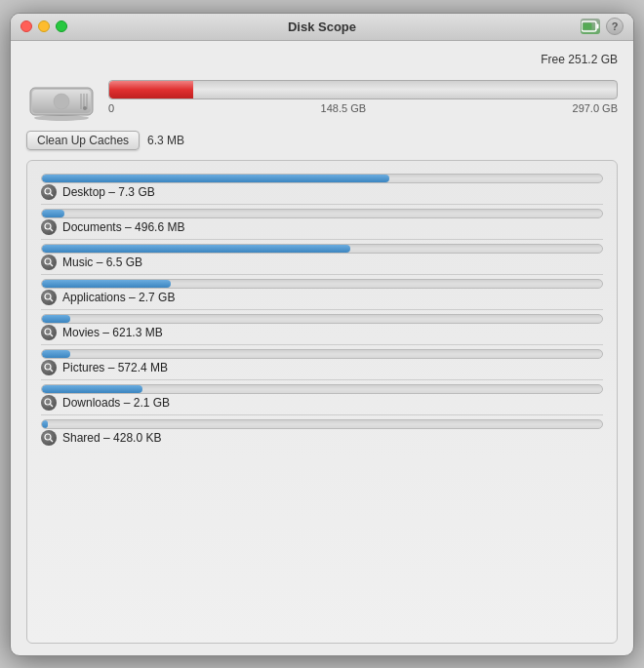  I want to click on item-label-text: Shared – 428.0 KB, so click(111, 438).